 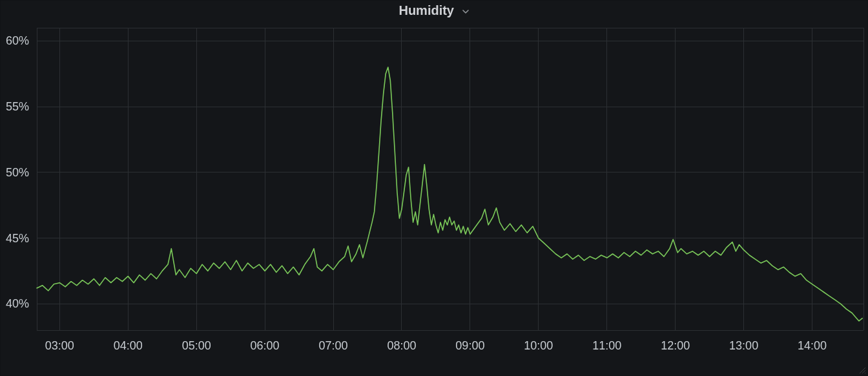 What do you see at coordinates (862, 370) in the screenshot?
I see `resize-handle-icon` at bounding box center [862, 370].